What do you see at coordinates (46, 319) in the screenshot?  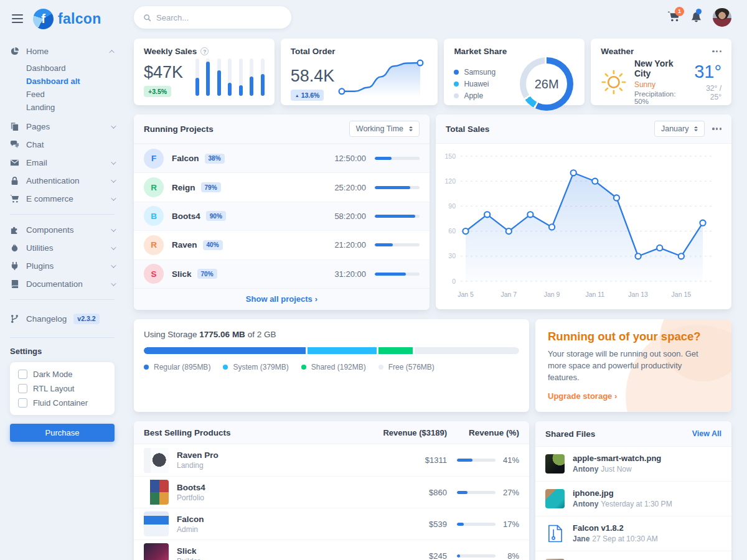 I see `changelog-label: Changelog` at bounding box center [46, 319].